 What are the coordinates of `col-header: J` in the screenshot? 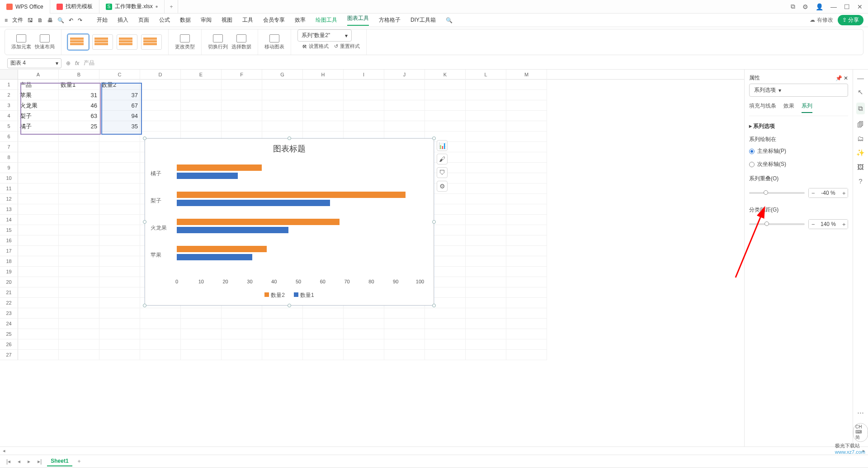 It's located at (405, 75).